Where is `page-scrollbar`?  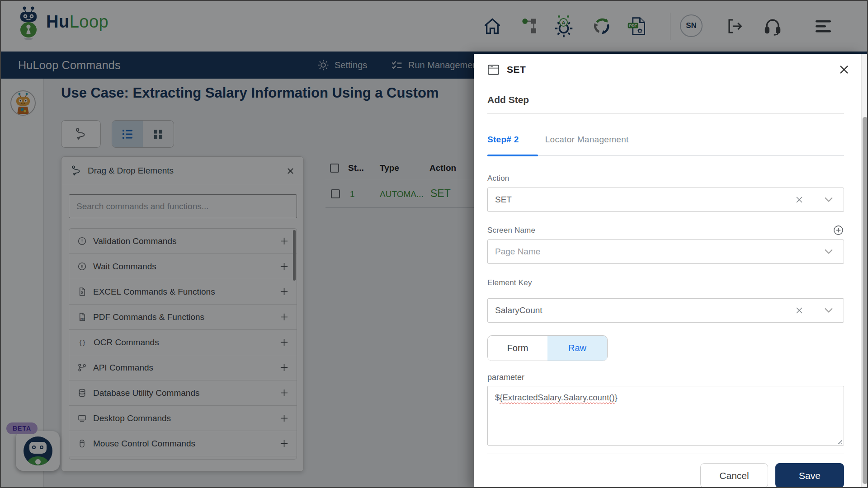 page-scrollbar is located at coordinates (864, 271).